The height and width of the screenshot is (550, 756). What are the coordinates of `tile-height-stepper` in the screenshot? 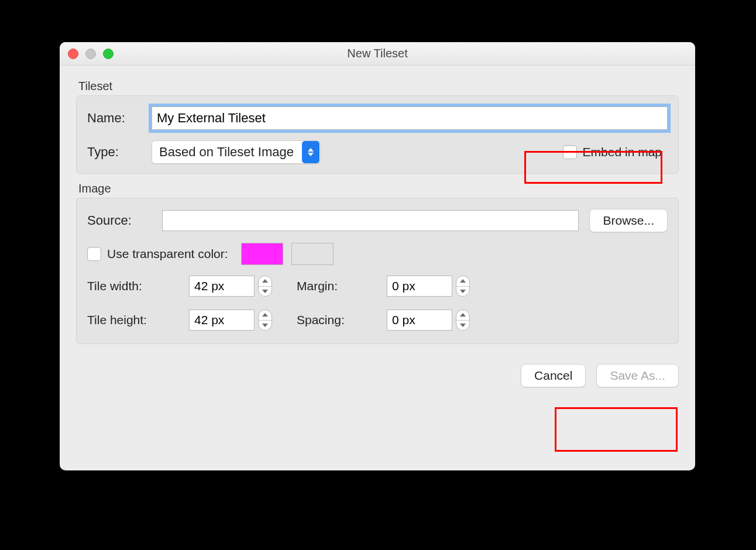 It's located at (265, 320).